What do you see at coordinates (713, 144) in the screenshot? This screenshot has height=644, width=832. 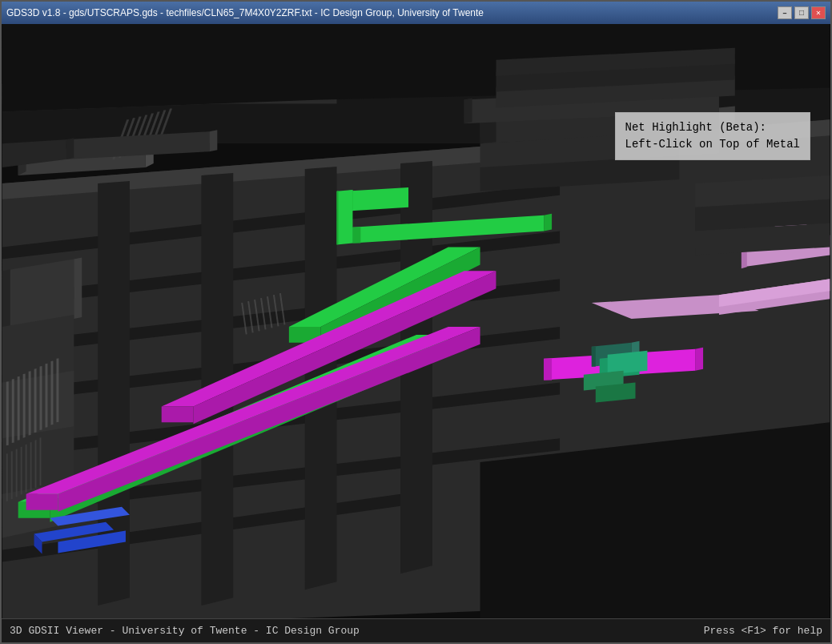 I see `tooltip-line2: Left-Click on Top of Metal` at bounding box center [713, 144].